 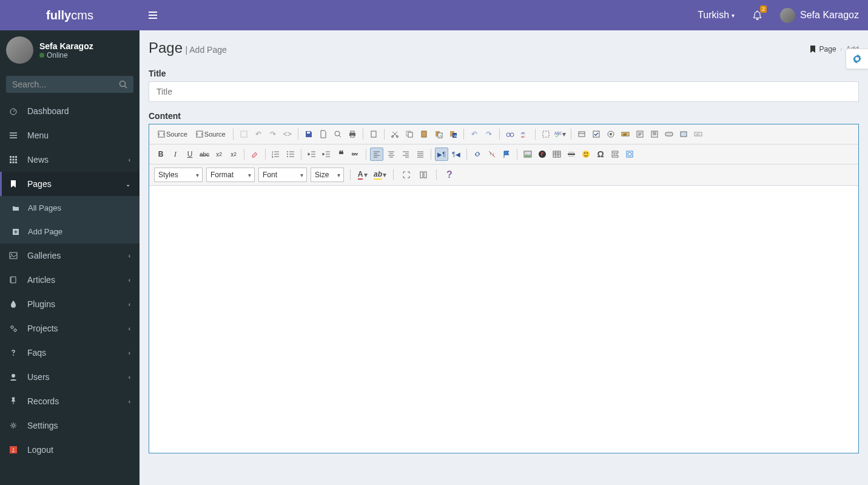 What do you see at coordinates (374, 134) in the screenshot?
I see `templates2-button` at bounding box center [374, 134].